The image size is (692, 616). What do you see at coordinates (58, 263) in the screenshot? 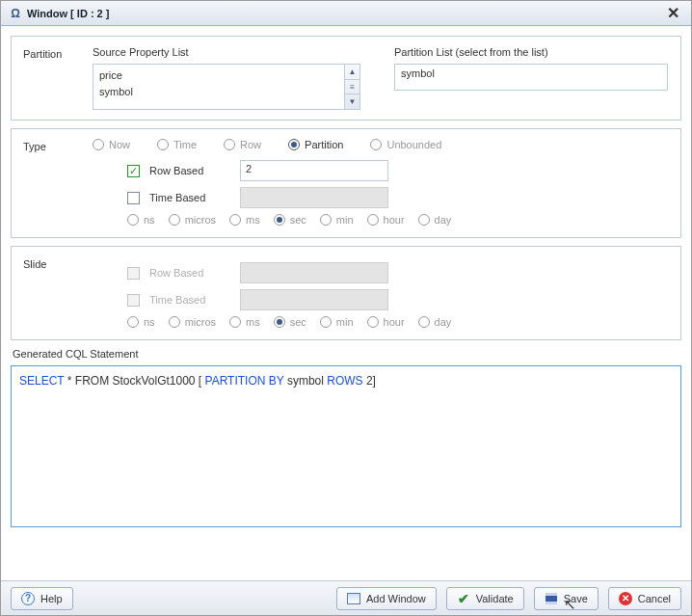
I see `slide-label: Slide` at bounding box center [58, 263].